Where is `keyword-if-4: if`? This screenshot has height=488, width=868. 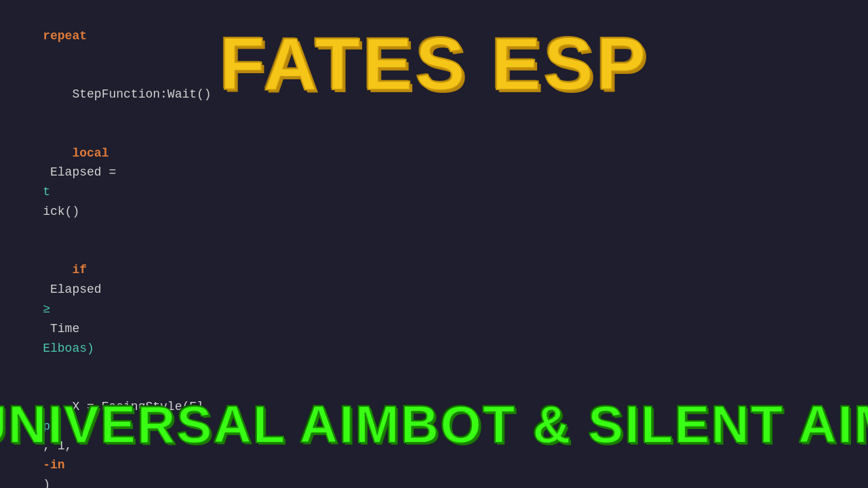 keyword-if-4: if is located at coordinates (65, 270).